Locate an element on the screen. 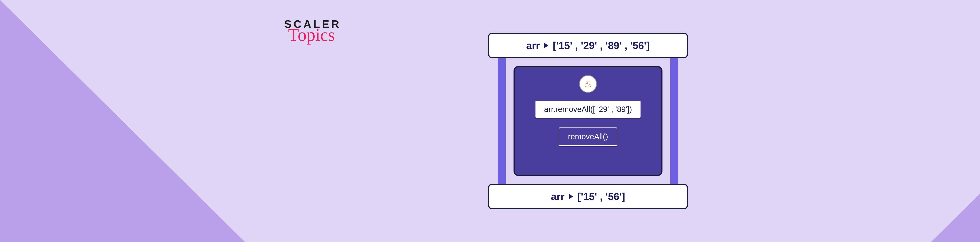 Image resolution: width=980 pixels, height=242 pixels. array-after-label: arr is located at coordinates (558, 196).